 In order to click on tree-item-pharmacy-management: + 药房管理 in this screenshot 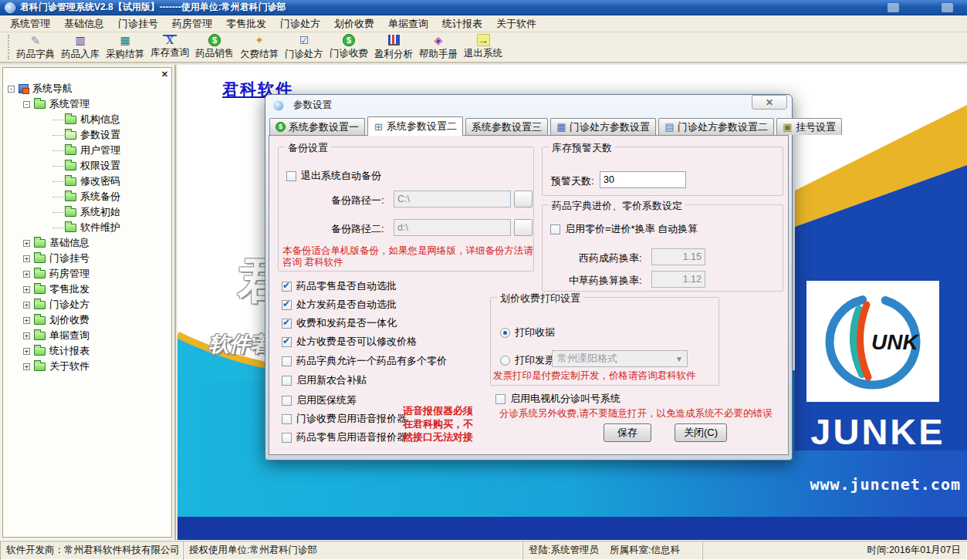, I will do `click(90, 274)`.